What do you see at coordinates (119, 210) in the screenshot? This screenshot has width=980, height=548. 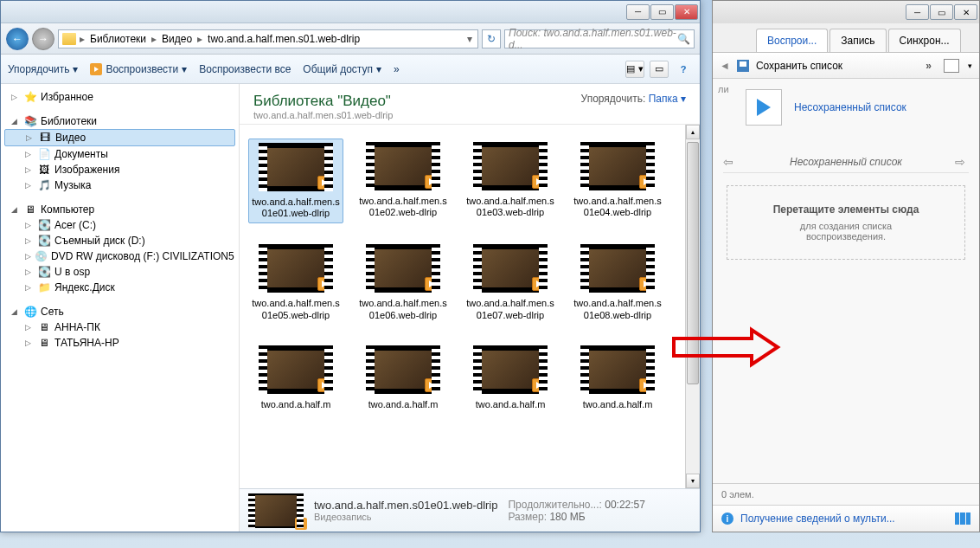 I see `tree-computer: ◢🖥Компьютер` at bounding box center [119, 210].